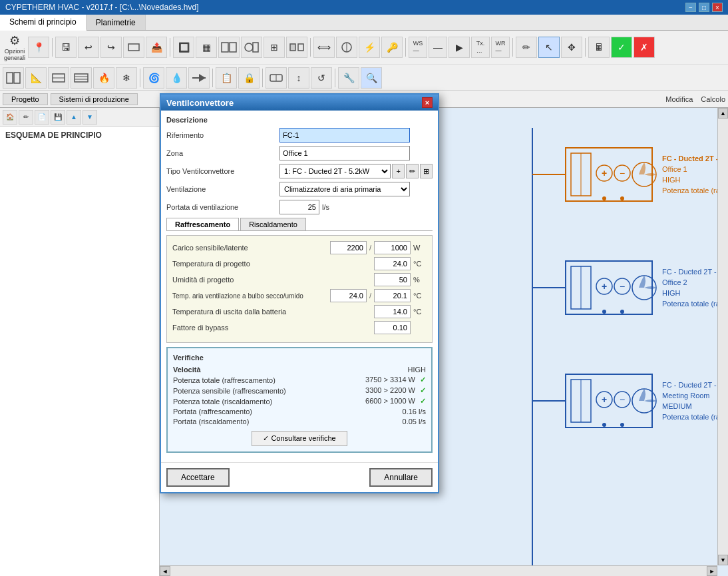  What do you see at coordinates (500, 47) in the screenshot?
I see `wr-btn: WR—` at bounding box center [500, 47].